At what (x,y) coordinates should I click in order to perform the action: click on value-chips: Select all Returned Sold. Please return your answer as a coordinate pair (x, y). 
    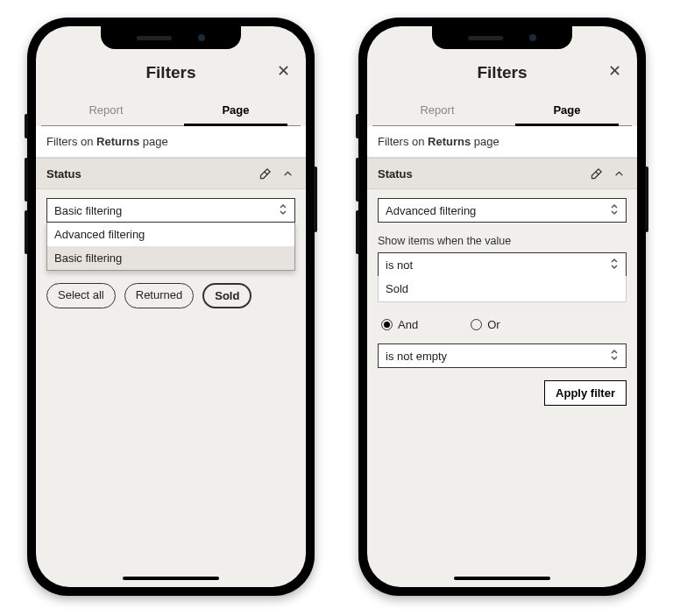
    Looking at the image, I should click on (171, 296).